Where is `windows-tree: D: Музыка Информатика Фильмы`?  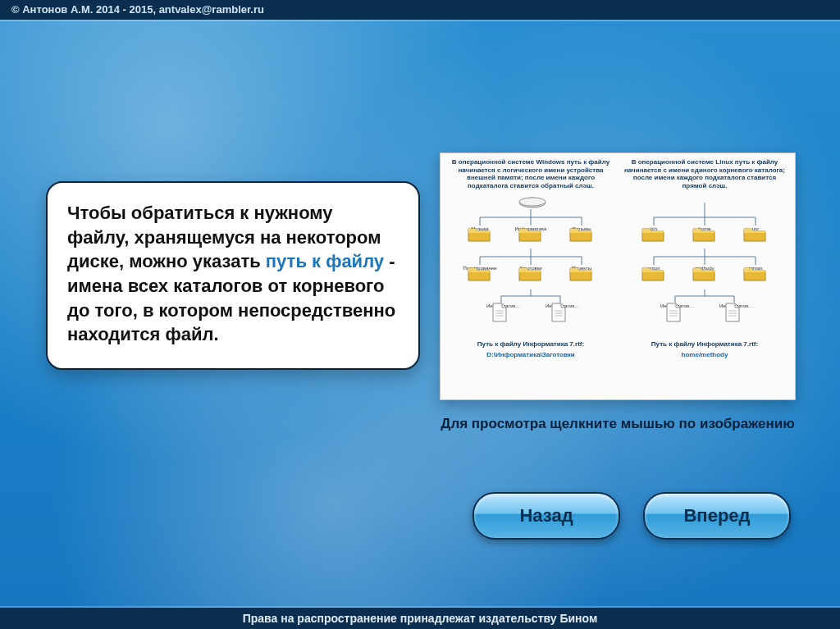
windows-tree: D: Музыка Информатика Фильмы is located at coordinates (531, 267).